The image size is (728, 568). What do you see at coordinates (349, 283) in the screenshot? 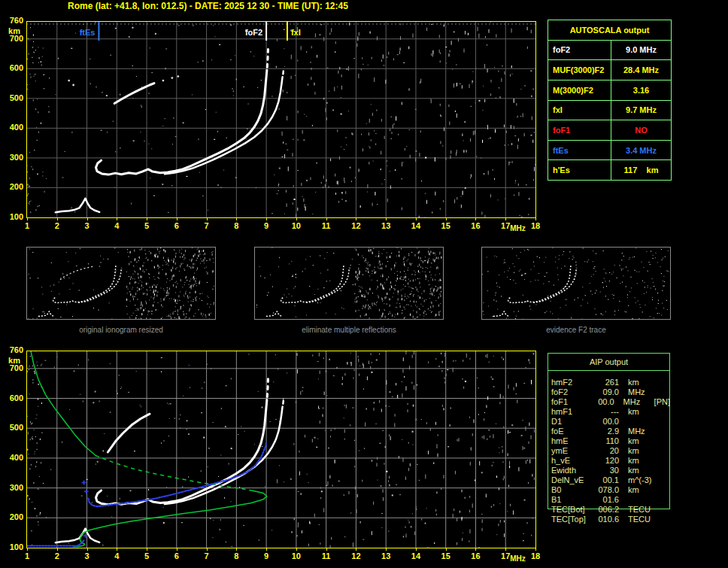
I see `thumbnail-eliminate-reflections` at bounding box center [349, 283].